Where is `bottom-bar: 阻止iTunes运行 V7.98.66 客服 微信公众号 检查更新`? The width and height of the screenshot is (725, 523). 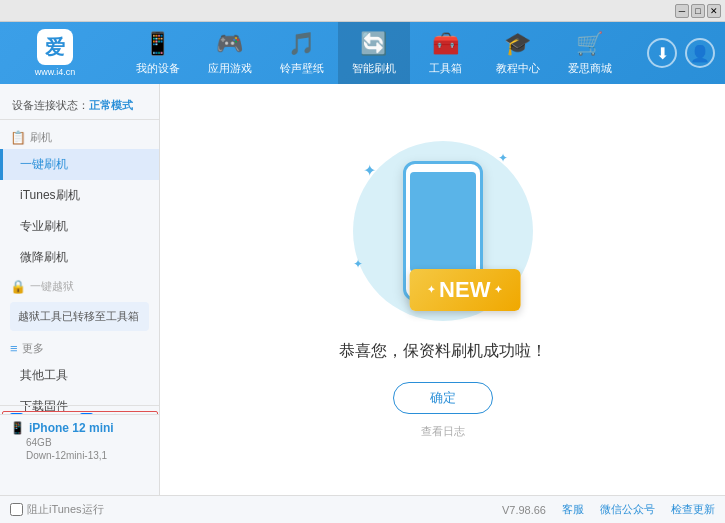 bottom-bar: 阻止iTunes运行 V7.98.66 客服 微信公众号 检查更新 is located at coordinates (362, 509).